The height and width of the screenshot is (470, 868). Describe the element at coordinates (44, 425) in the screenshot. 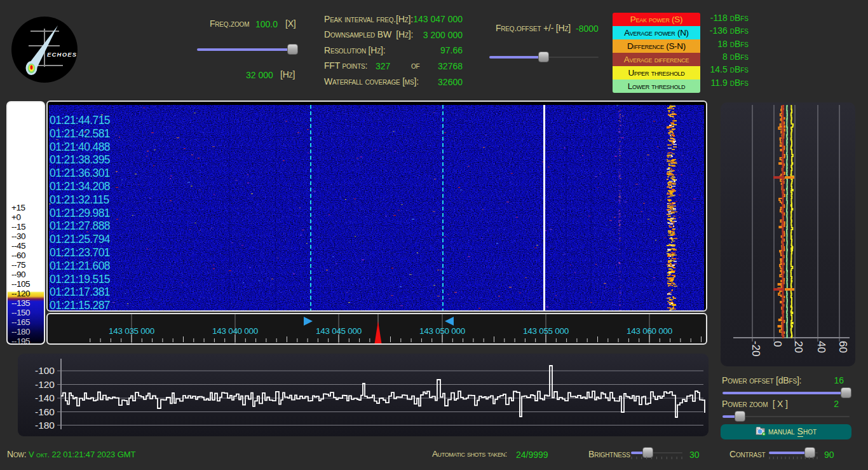

I see `svg-text: -180` at that location.